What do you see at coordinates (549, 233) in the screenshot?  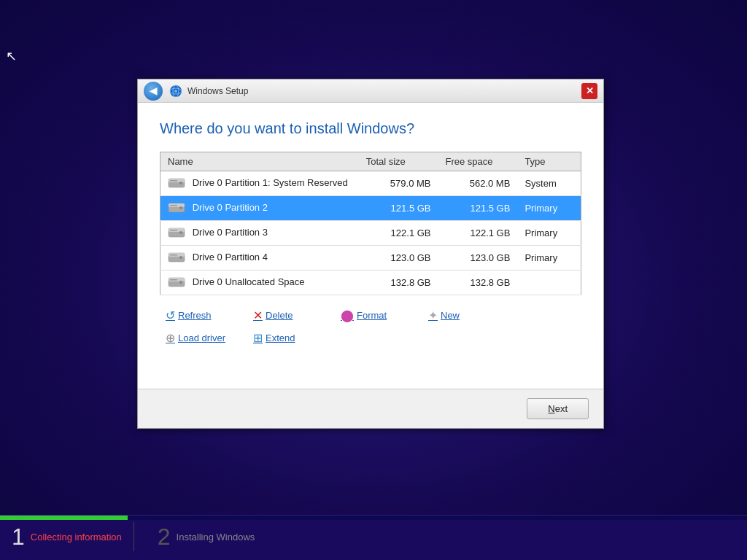 I see `partition-type-2: Primary` at bounding box center [549, 233].